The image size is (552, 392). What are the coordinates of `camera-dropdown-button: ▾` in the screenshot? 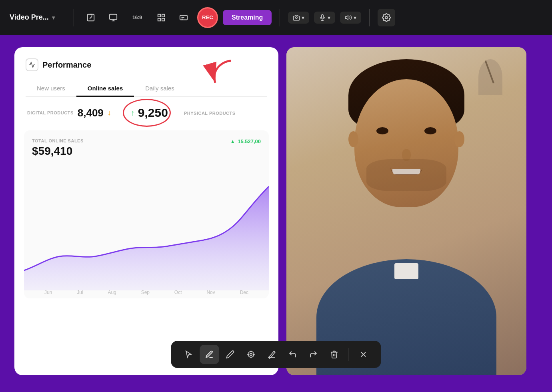 It's located at (298, 18).